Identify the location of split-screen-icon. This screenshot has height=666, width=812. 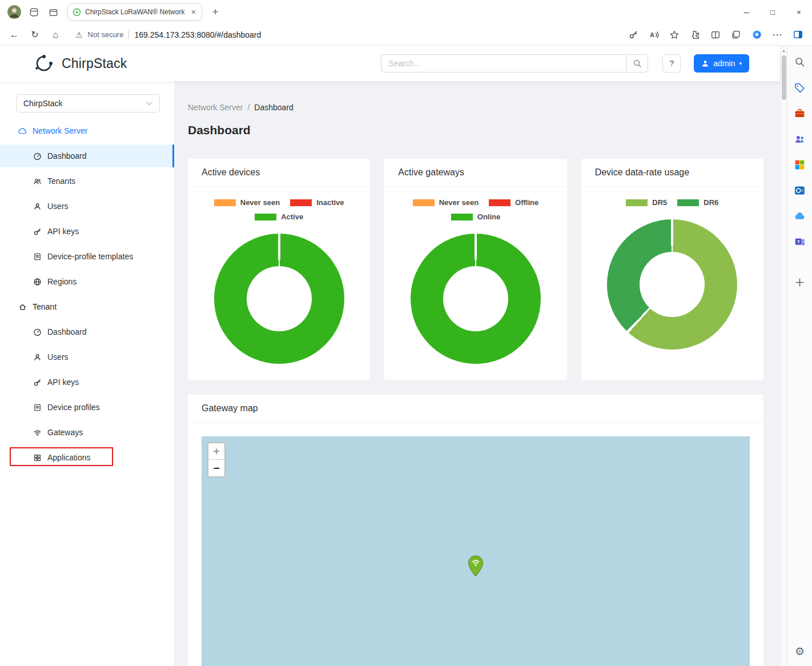
(715, 35).